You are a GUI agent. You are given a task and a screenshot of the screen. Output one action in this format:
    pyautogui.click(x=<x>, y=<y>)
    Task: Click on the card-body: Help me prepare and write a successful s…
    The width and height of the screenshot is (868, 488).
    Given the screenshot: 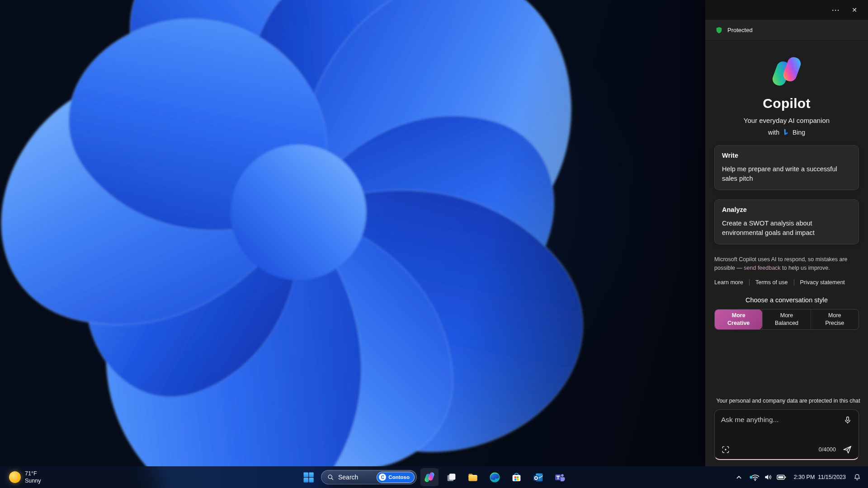 What is the action you would take?
    pyautogui.click(x=787, y=174)
    